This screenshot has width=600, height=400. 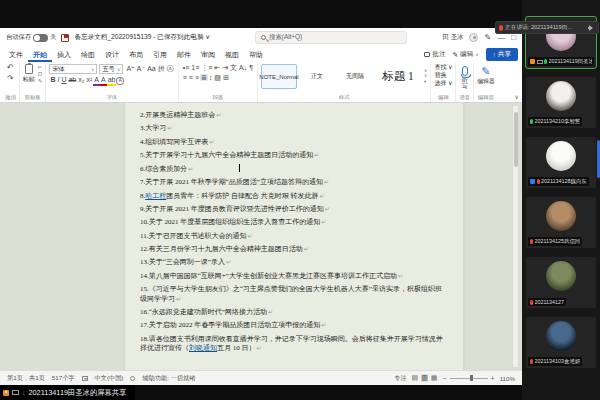 I want to click on doc-line: 10.关于 2021 年度基层团组织组织生活录入督查工作的通知↵, so click(x=294, y=223).